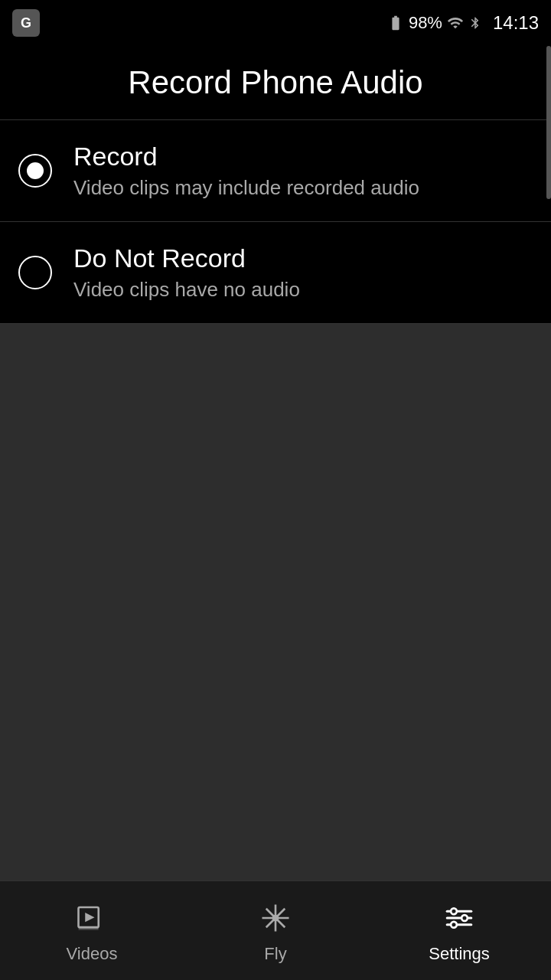 This screenshot has width=551, height=980. What do you see at coordinates (276, 954) in the screenshot?
I see `fly-label: Fly` at bounding box center [276, 954].